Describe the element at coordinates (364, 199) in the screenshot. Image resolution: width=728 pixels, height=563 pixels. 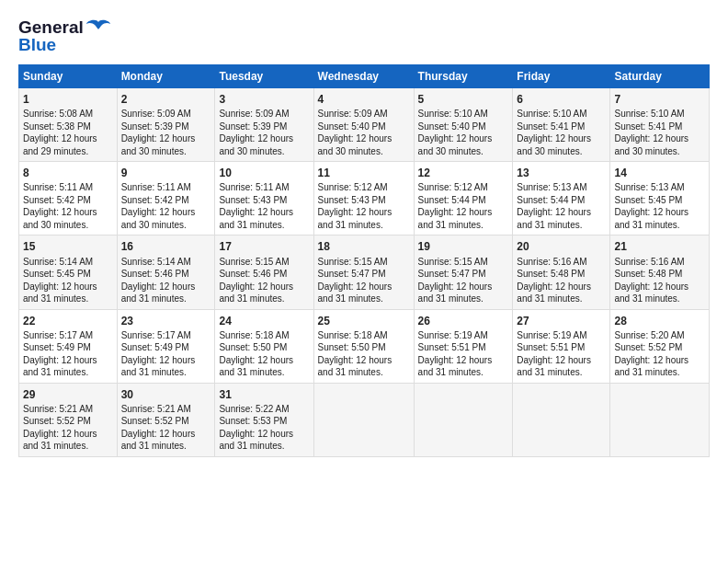
I see `calendar-cell: 11Sunrise: 5:12 AMSunset: 5:43 PMDayligh…` at that location.